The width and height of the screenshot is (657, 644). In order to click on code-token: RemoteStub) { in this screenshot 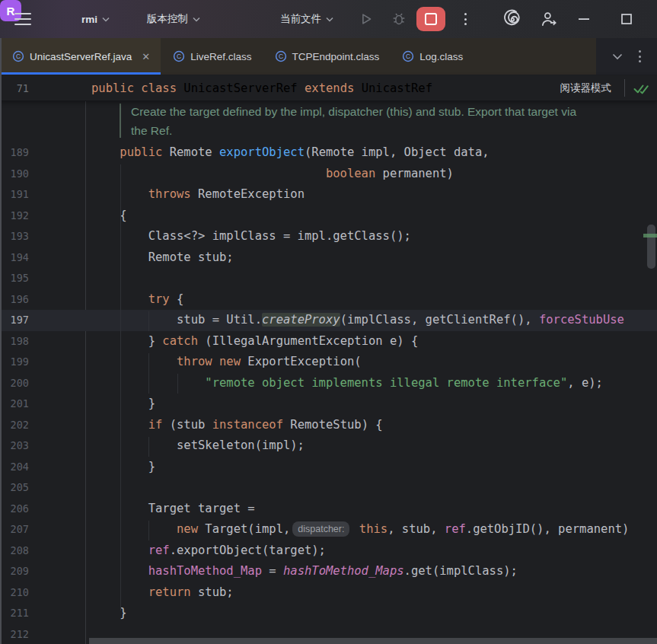, I will do `click(333, 425)`.